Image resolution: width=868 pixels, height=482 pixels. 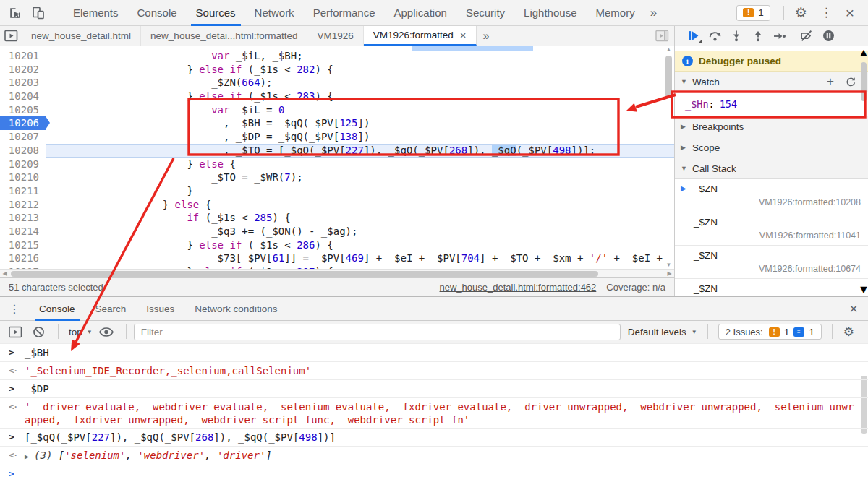 I want to click on inspect-element-icon, so click(x=15, y=13).